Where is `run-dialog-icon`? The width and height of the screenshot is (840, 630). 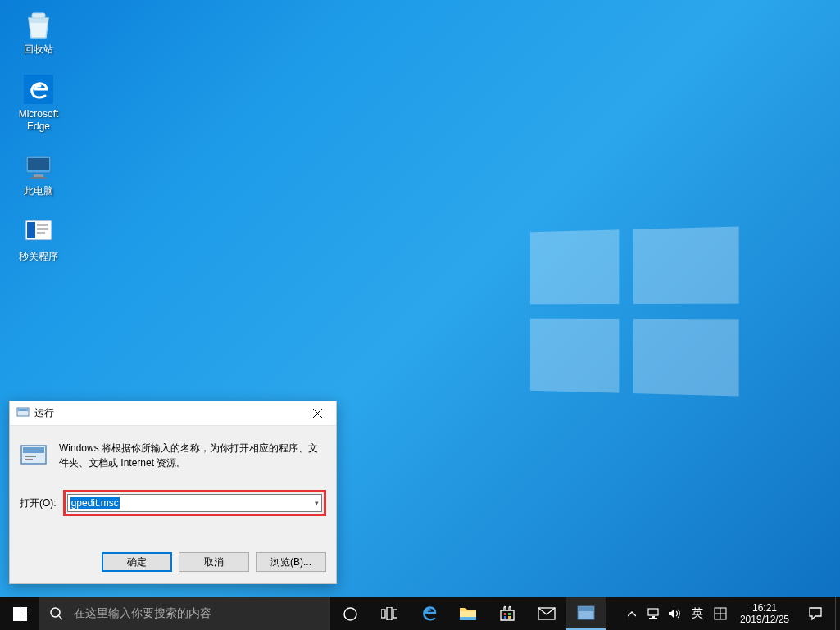
run-dialog-icon is located at coordinates (23, 414).